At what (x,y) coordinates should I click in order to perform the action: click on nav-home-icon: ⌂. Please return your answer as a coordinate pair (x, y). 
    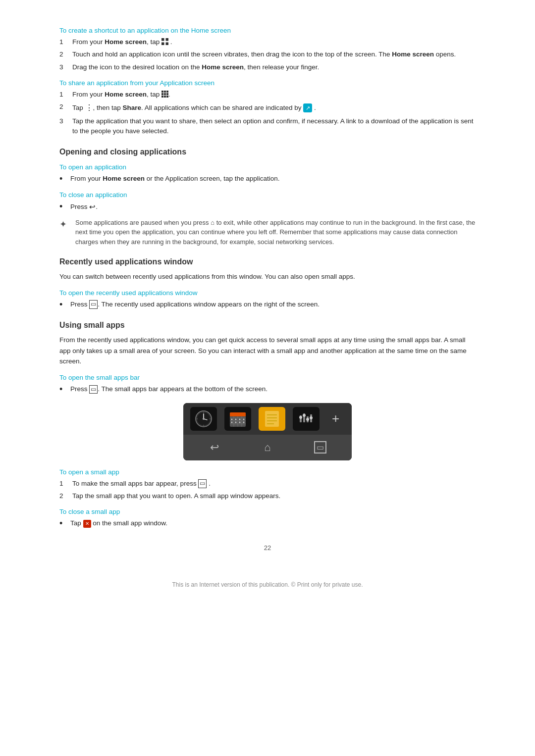
    Looking at the image, I should click on (268, 448).